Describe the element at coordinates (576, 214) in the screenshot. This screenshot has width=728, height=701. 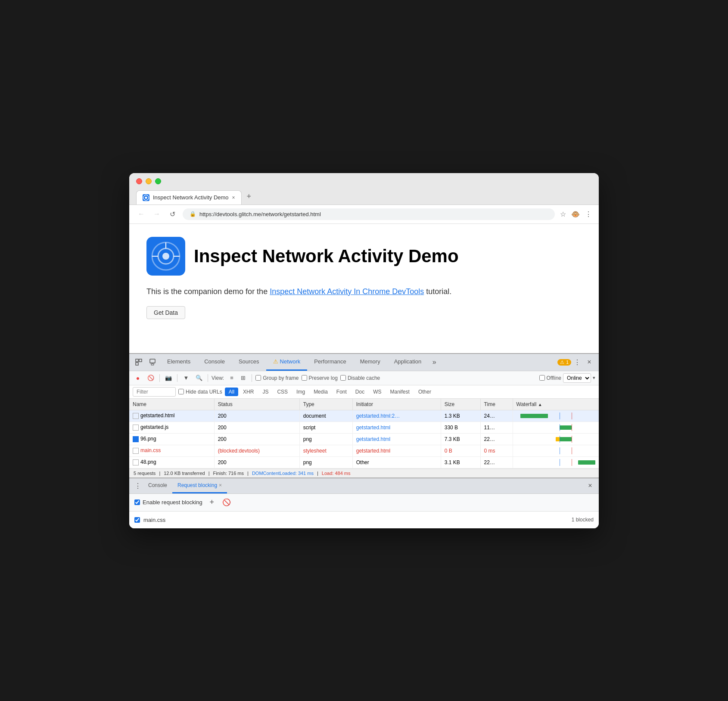
I see `profile-icon: 🐵` at that location.